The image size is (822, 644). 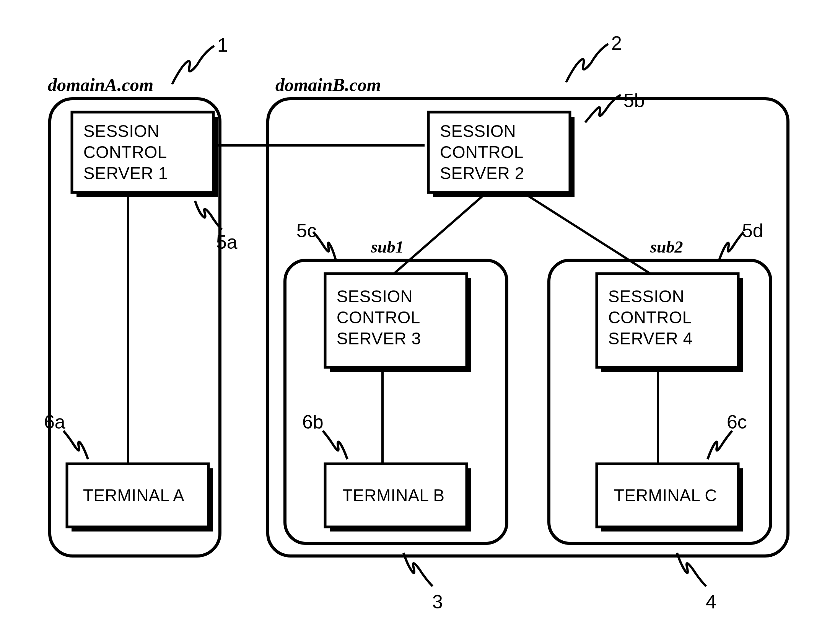 I want to click on server-1-box: SESSION CONTROL SERVER 1, so click(x=145, y=155).